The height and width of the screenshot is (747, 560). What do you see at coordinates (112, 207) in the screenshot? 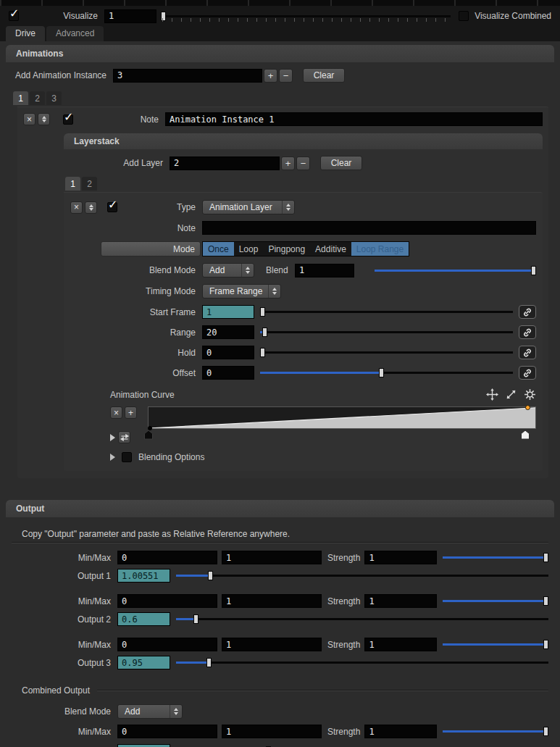
I see `layer-enable-checkbox: ✓` at bounding box center [112, 207].